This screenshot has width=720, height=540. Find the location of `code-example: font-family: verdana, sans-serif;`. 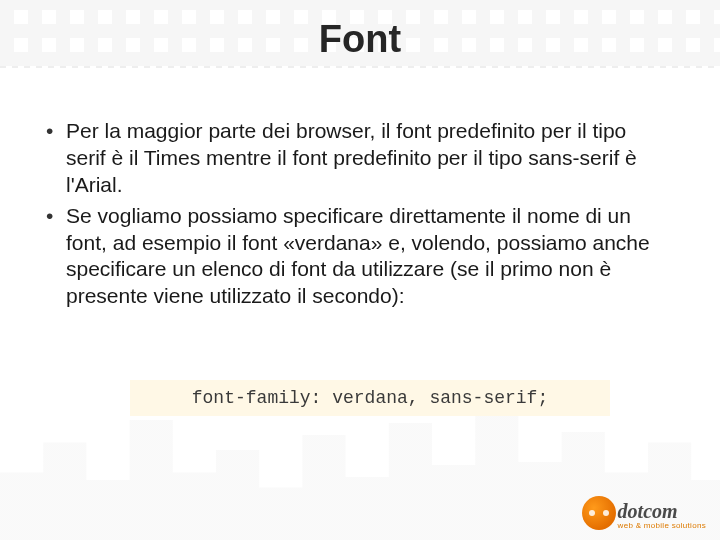

code-example: font-family: verdana, sans-serif; is located at coordinates (370, 398).